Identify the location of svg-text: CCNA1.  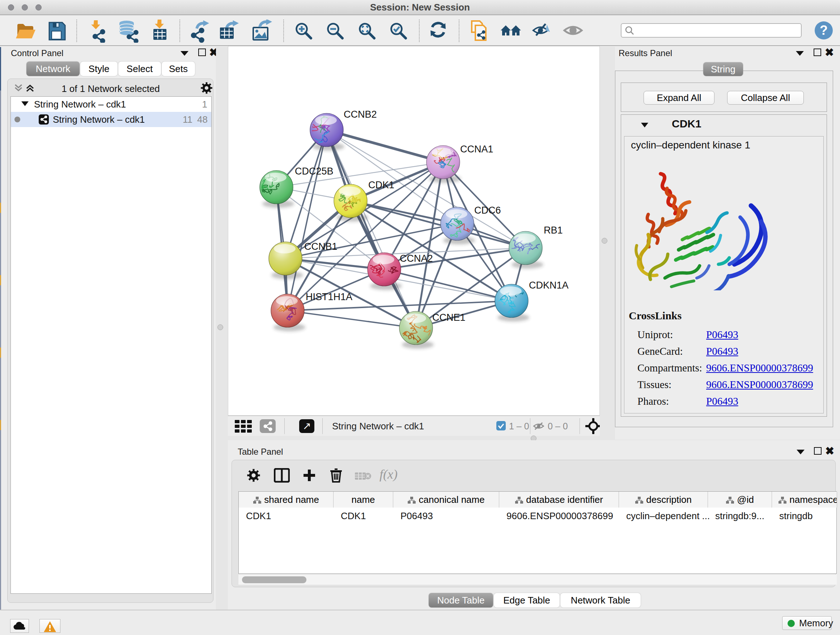
(477, 149).